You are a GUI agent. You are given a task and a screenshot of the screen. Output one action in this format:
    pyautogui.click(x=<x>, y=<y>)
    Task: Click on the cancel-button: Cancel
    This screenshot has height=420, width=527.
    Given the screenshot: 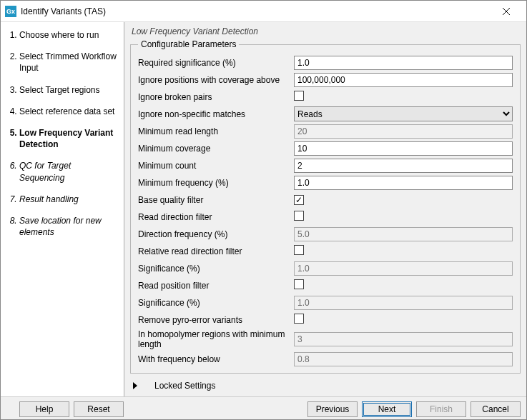 What is the action you would take?
    pyautogui.click(x=496, y=409)
    